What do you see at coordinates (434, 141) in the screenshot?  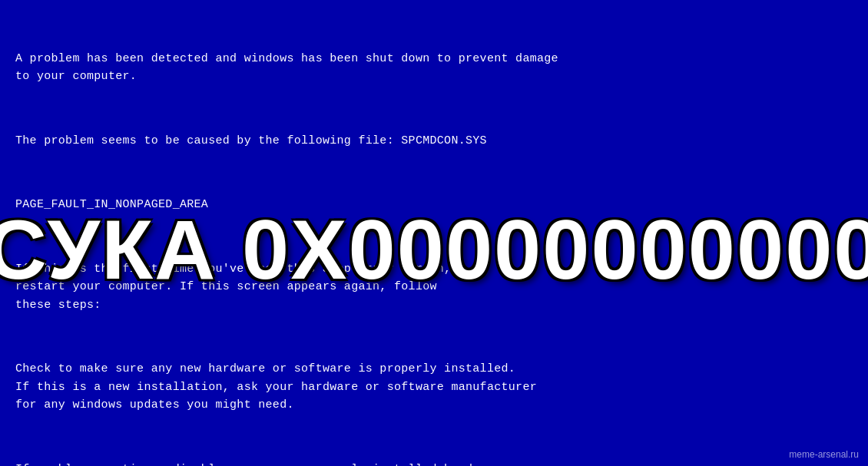 I see `line2: The problem seems to be caused by the fo…` at bounding box center [434, 141].